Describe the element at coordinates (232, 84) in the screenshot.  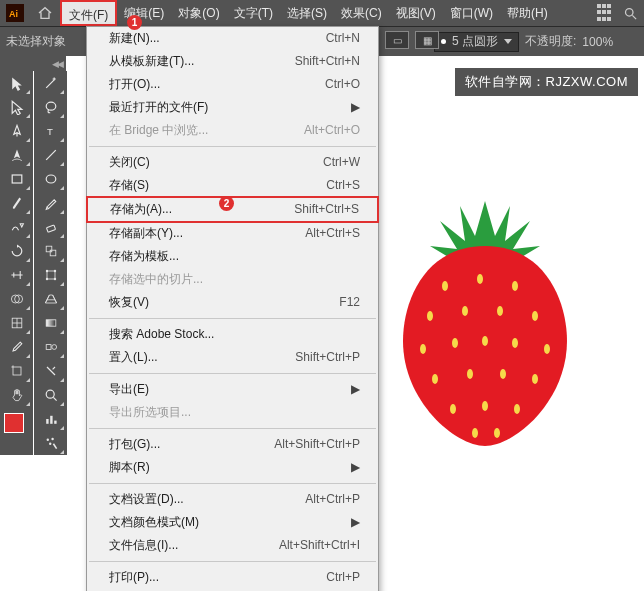
I see `menuitem-打开o: 打开(O)...Ctrl+O` at that location.